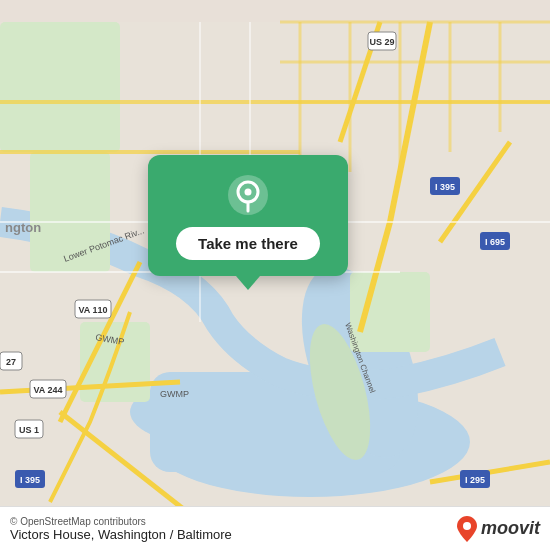  What do you see at coordinates (48, 390) in the screenshot?
I see `svg-text: VA 244` at bounding box center [48, 390].